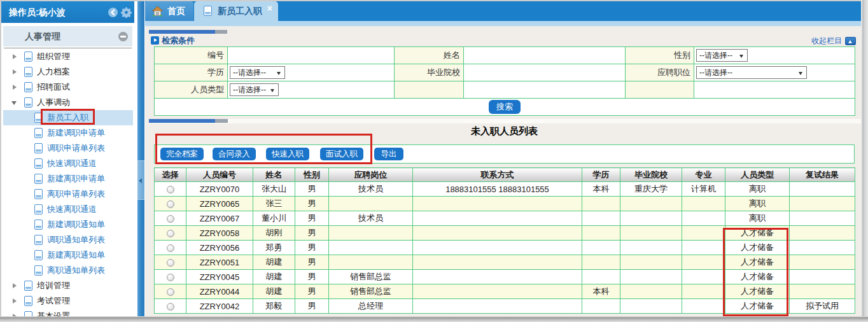 The image size is (868, 322). What do you see at coordinates (68, 102) in the screenshot?
I see `sidebar-tree-item: 人事调动` at bounding box center [68, 102].